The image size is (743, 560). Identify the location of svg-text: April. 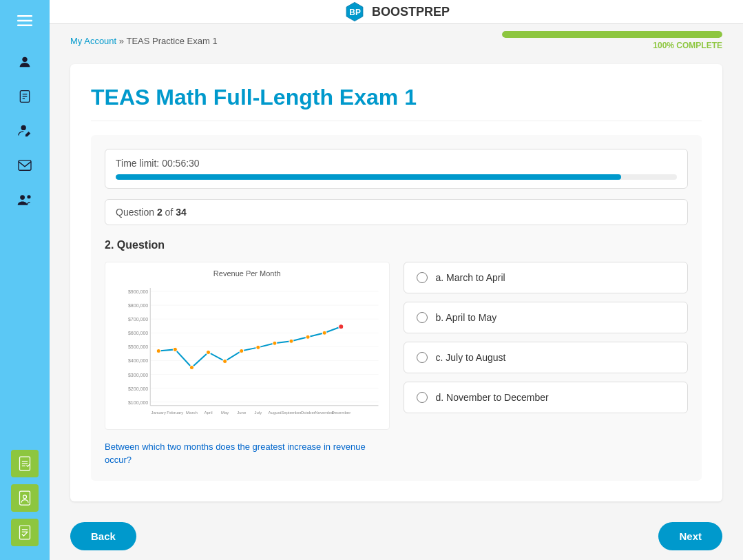
(209, 413).